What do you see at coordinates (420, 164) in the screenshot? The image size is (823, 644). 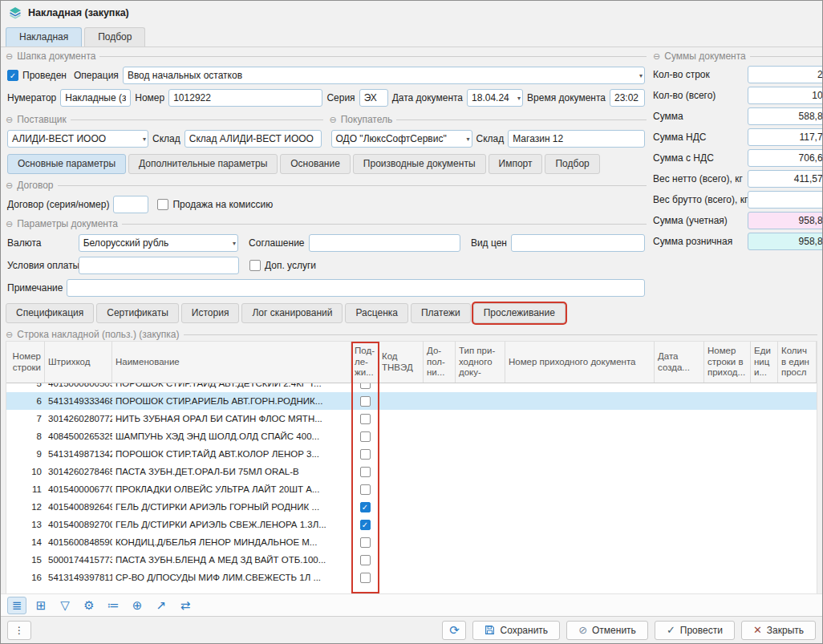 I see `tab-proizvodnye-dokumenty: Производные документы` at bounding box center [420, 164].